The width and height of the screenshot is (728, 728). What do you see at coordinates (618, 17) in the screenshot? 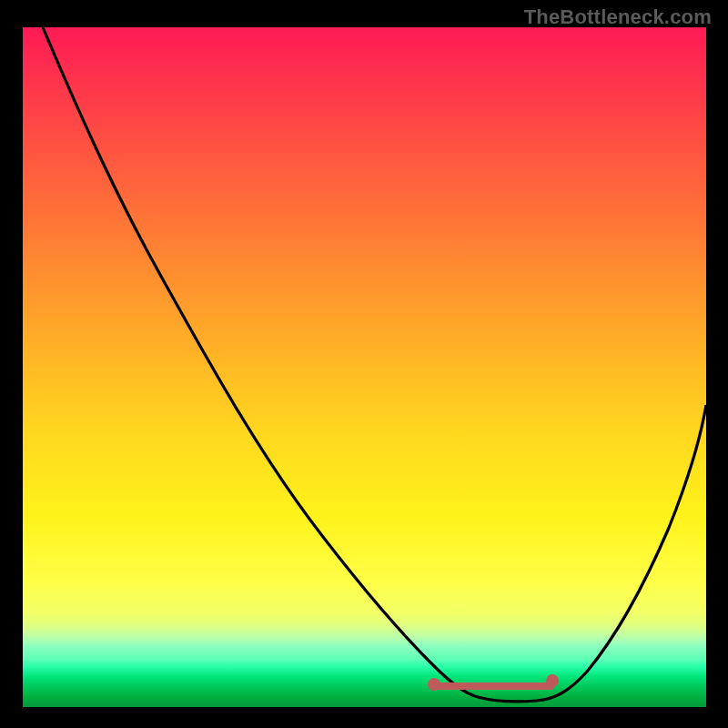
I see `watermark-text: TheBottleneck.com` at bounding box center [618, 17].